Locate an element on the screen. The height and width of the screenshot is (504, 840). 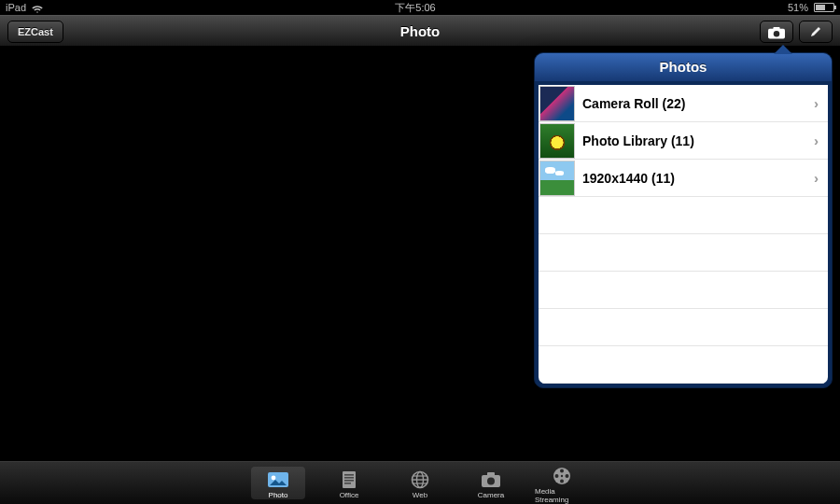
document-icon is located at coordinates (349, 480).